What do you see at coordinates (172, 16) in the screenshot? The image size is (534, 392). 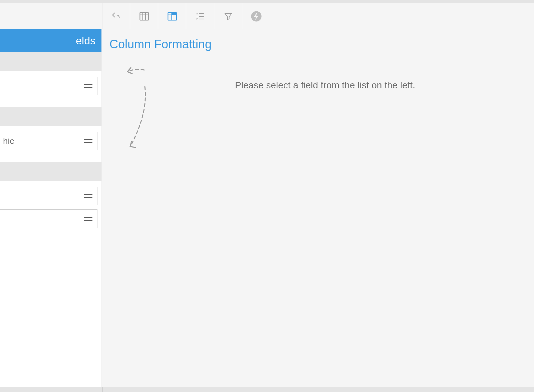 I see `column-formatting-button` at bounding box center [172, 16].